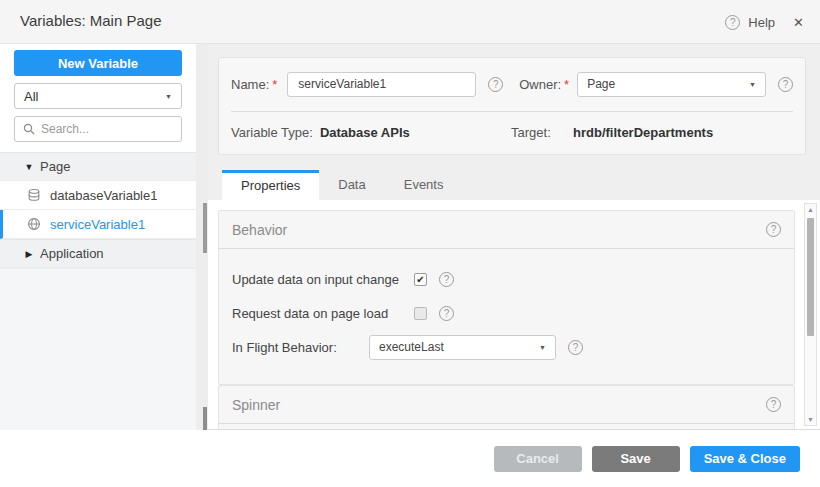  I want to click on triangle-collapsed-icon: ▶, so click(29, 254).